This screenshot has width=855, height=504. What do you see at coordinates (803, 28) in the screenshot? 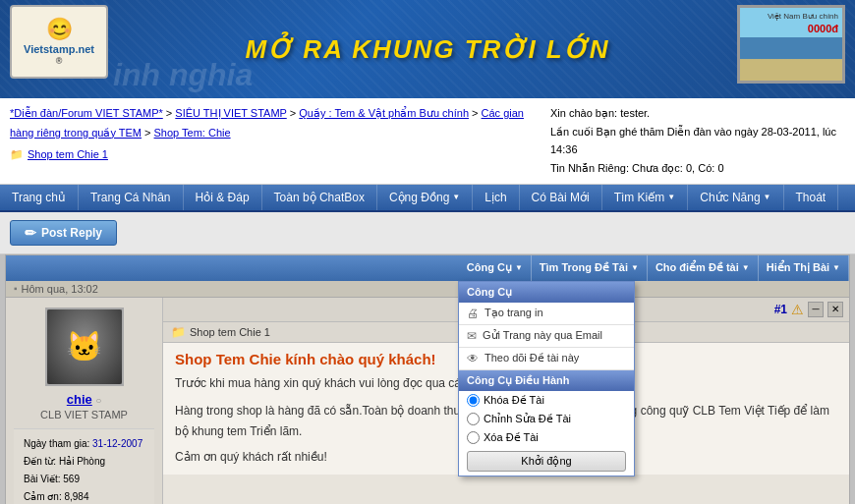
I see `stamp-value: 0000đ` at bounding box center [803, 28].